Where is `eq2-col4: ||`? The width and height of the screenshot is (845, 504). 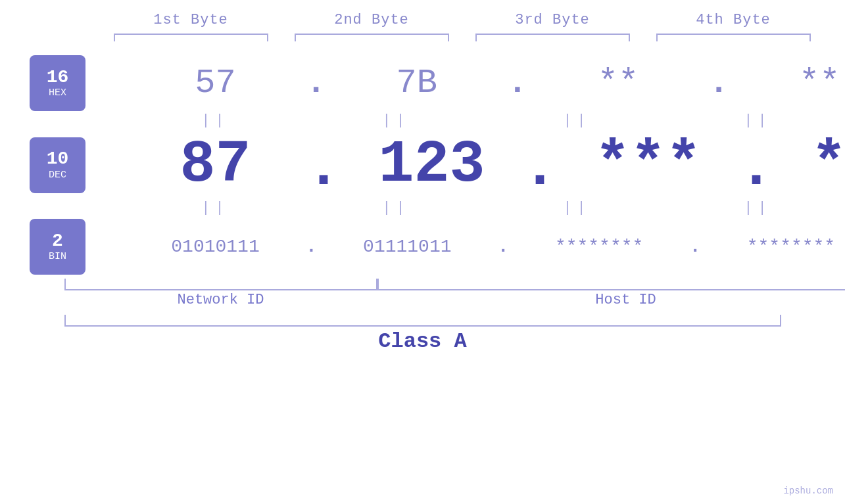
eq2-col4: || is located at coordinates (756, 208).